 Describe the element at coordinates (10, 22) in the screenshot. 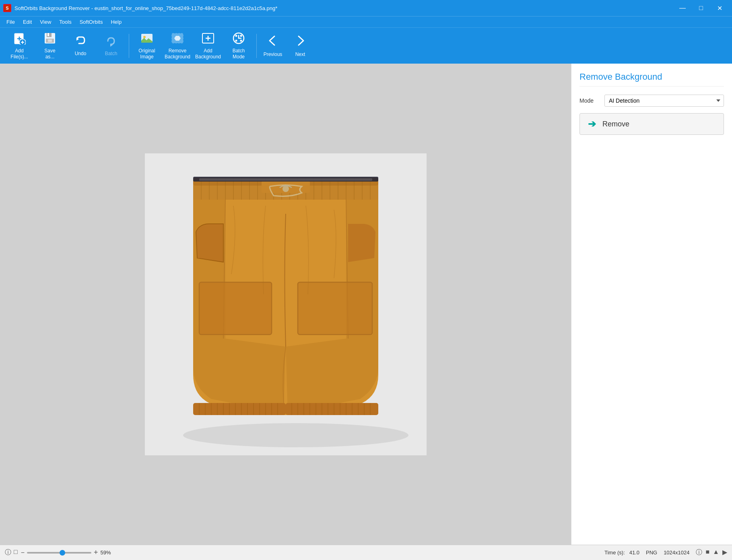

I see `menu-file: File` at that location.